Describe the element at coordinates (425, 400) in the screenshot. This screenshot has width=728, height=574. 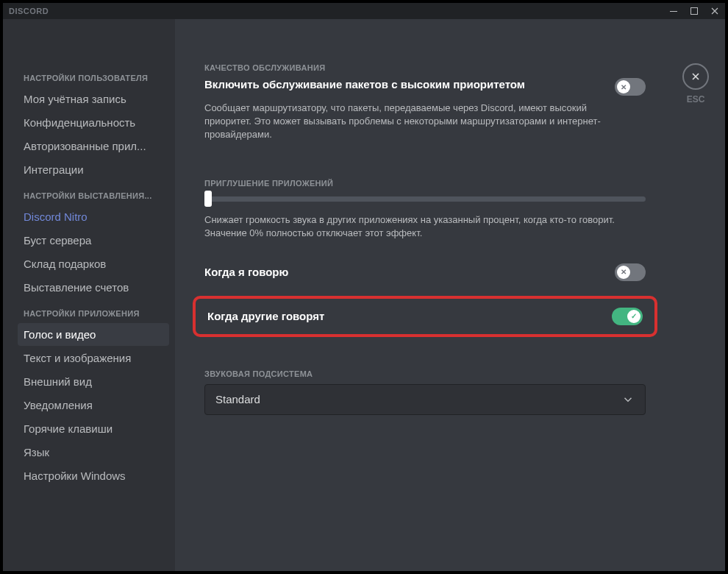
I see `audio-subsystem-select: Standard` at that location.